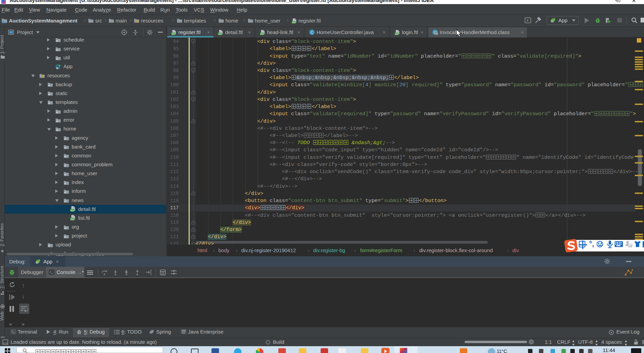 The width and height of the screenshot is (644, 353). What do you see at coordinates (630, 246) in the screenshot?
I see `svg-text: 15` at bounding box center [630, 246].